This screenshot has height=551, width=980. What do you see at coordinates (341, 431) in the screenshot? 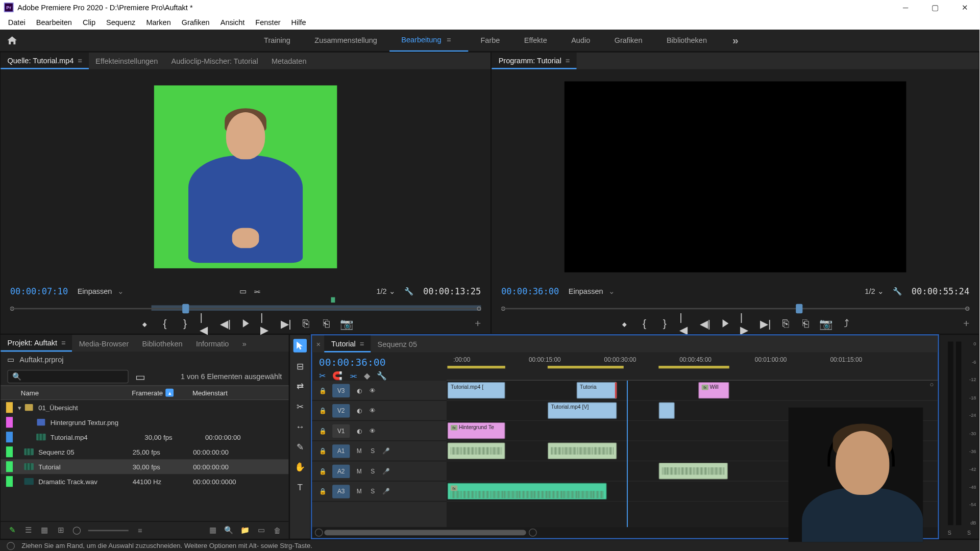
I see `track-target-v1: V1` at bounding box center [341, 431].